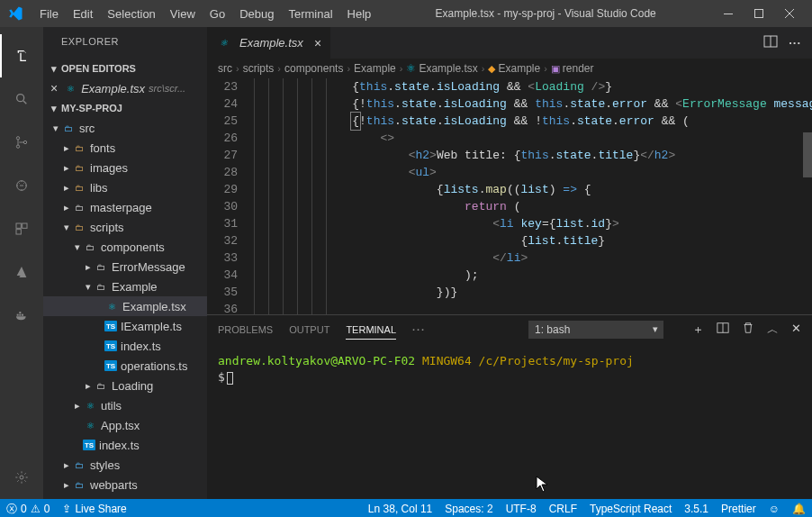 This screenshot has height=517, width=812. What do you see at coordinates (759, 14) in the screenshot?
I see `maximize-button` at bounding box center [759, 14].